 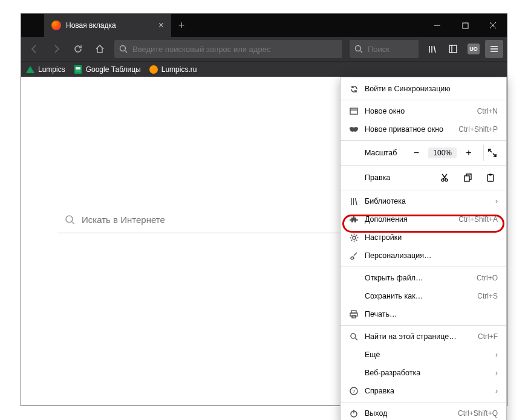 What do you see at coordinates (492, 153) in the screenshot?
I see `fullscreen-button` at bounding box center [492, 153].